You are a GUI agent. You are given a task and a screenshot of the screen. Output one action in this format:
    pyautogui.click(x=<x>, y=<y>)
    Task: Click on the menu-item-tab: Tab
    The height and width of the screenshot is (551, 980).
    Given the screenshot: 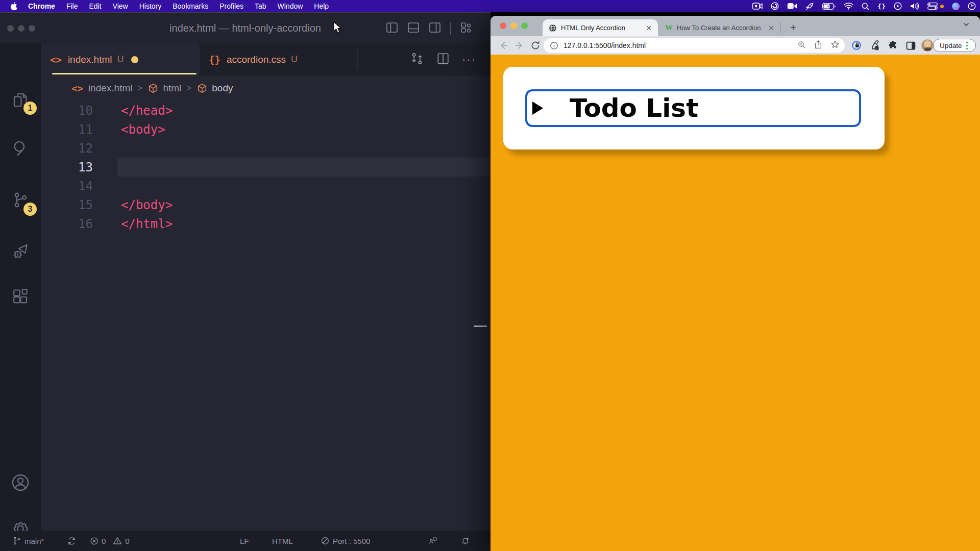 What is the action you would take?
    pyautogui.click(x=260, y=6)
    